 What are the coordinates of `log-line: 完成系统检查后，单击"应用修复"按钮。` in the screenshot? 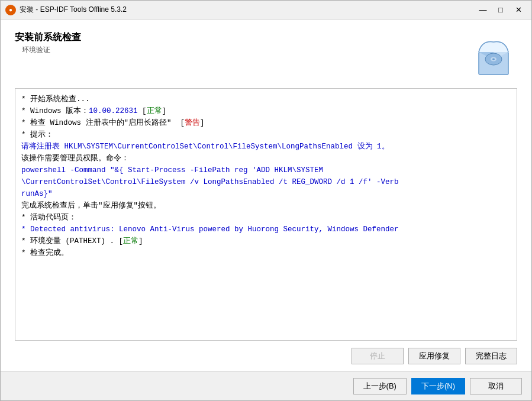 It's located at (266, 206).